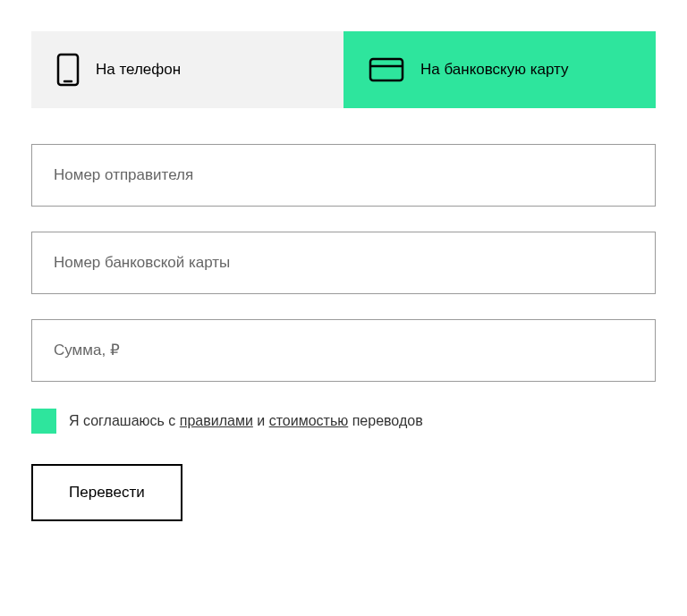  What do you see at coordinates (495, 70) in the screenshot?
I see `tab-card-label: На банковскую карту` at bounding box center [495, 70].